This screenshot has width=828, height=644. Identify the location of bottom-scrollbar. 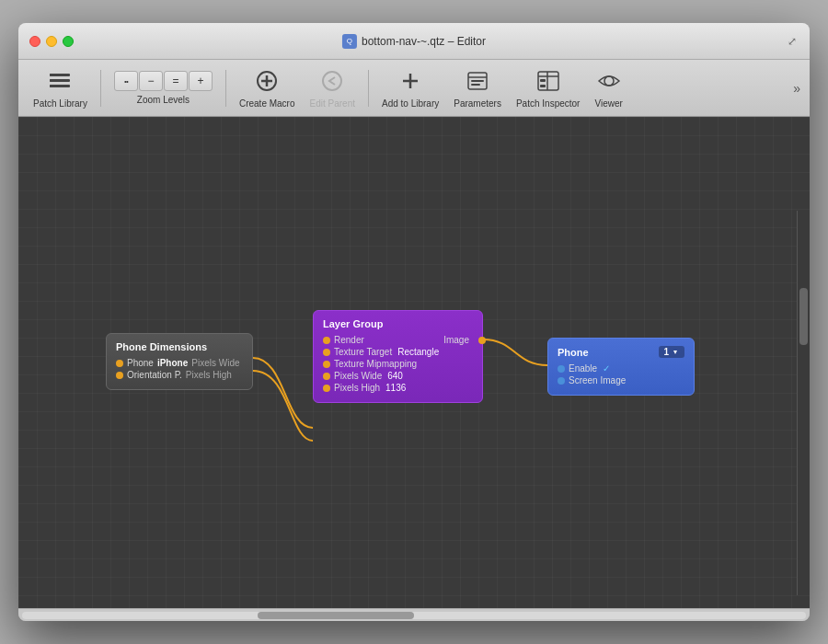
(414, 615).